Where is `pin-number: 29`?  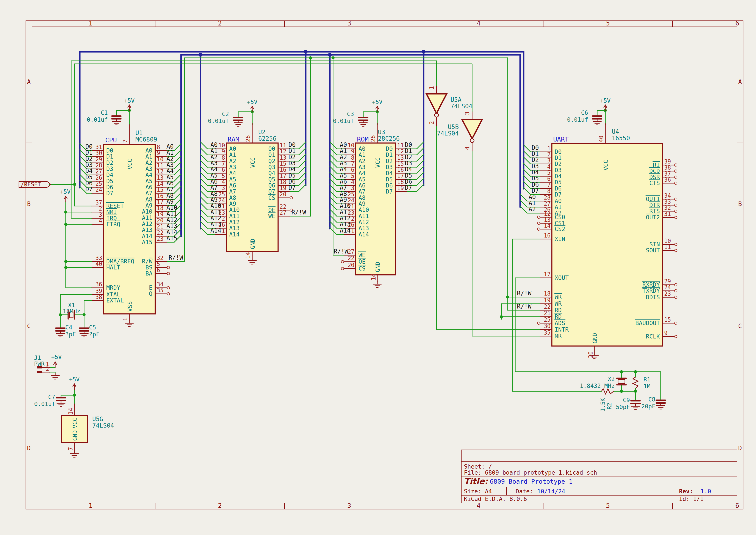
pin-number: 29 is located at coordinates (99, 159).